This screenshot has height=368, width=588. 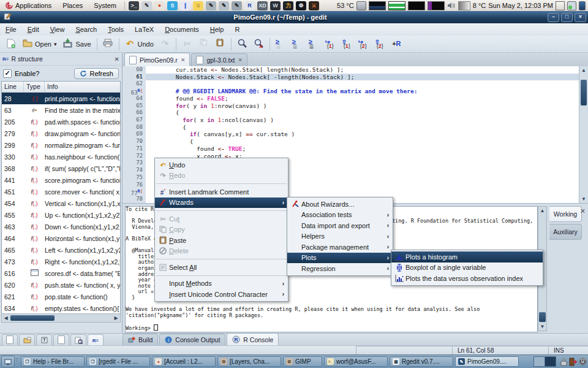 I want to click on minimize-button: –, so click(x=554, y=17).